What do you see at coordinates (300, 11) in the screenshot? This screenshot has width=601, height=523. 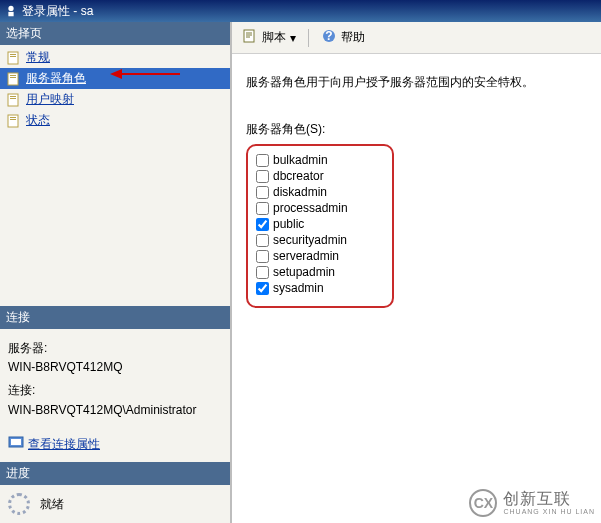 I see `title-bar: 登录属性 - sa` at bounding box center [300, 11].